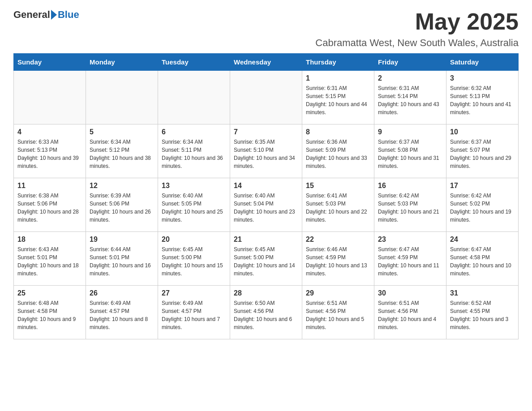 Image resolution: width=532 pixels, height=411 pixels. I want to click on title-block: May 2025, so click(467, 21).